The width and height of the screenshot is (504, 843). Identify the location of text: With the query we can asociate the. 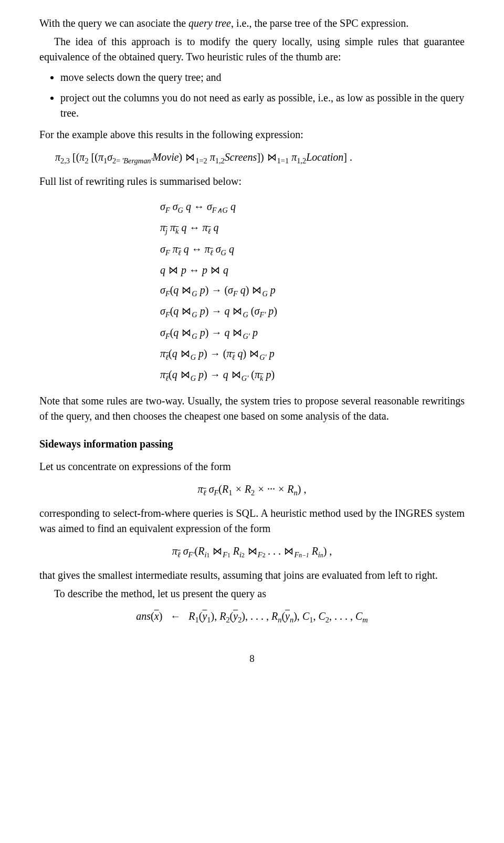
(114, 23).